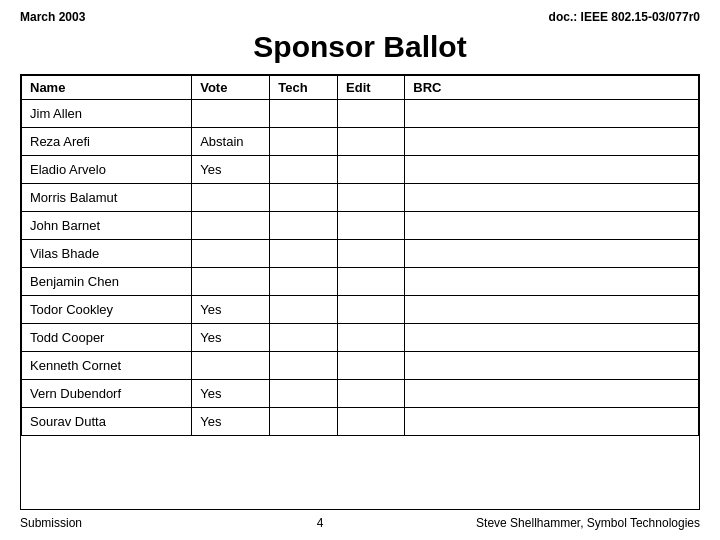  I want to click on cell-name: Vern Dubendorf, so click(107, 394).